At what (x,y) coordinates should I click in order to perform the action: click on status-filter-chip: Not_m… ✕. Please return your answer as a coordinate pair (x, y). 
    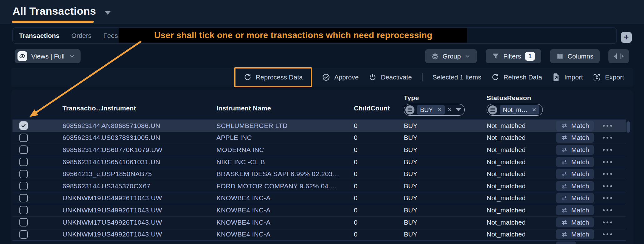
    Looking at the image, I should click on (520, 110).